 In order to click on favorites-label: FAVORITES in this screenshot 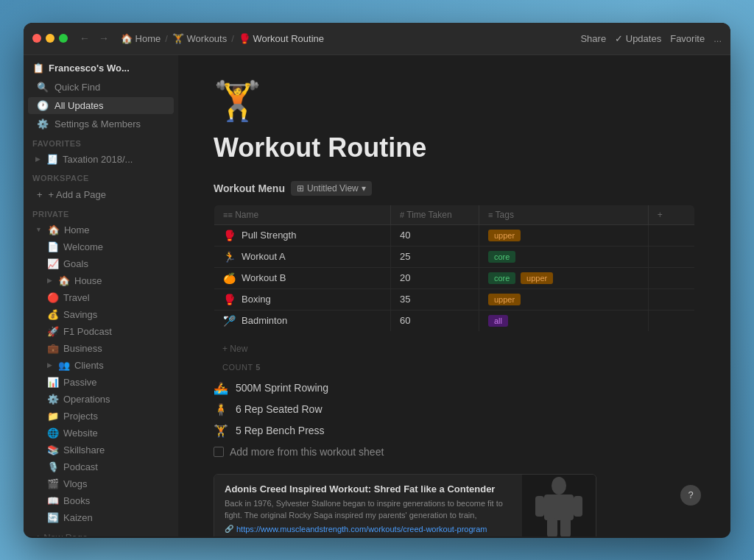, I will do `click(101, 142)`.